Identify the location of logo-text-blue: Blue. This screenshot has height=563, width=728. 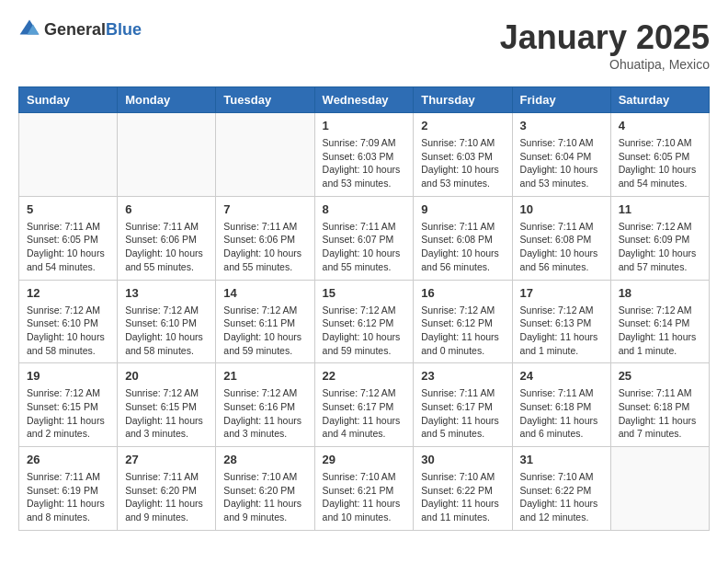
(123, 29).